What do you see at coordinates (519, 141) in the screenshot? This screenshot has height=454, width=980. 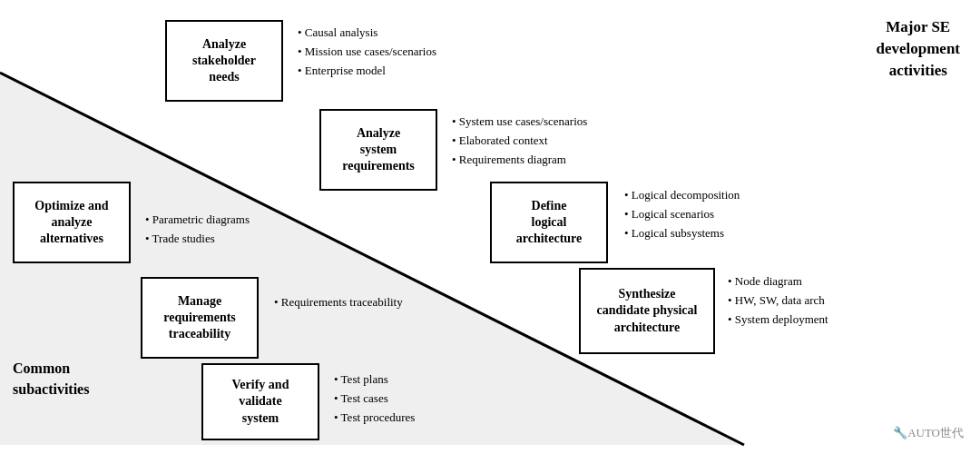 I see `system-req-bullets-bullets: System use cases/scenariosElaborated con…` at bounding box center [519, 141].